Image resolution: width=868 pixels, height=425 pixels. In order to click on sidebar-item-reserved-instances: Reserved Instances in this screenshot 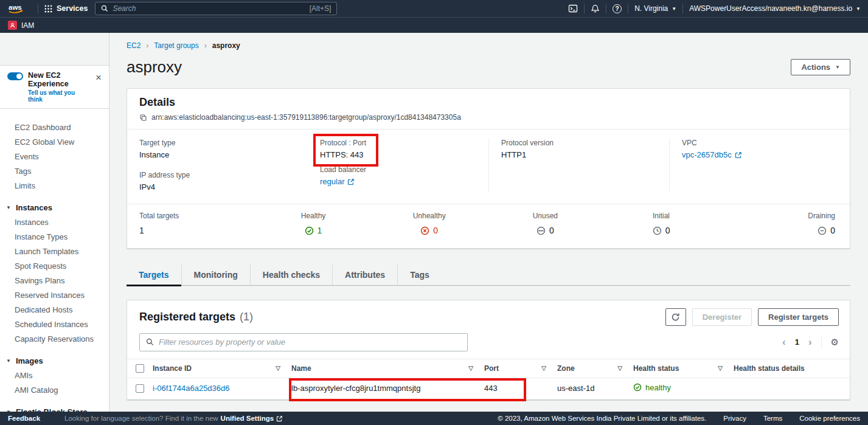, I will do `click(55, 295)`.